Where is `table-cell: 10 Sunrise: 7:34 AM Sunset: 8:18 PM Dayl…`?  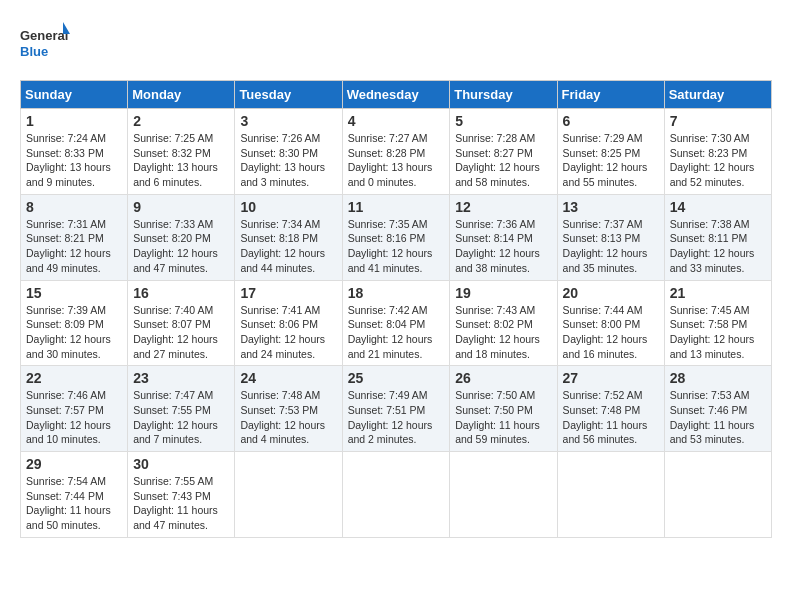 table-cell: 10 Sunrise: 7:34 AM Sunset: 8:18 PM Dayl… is located at coordinates (288, 237).